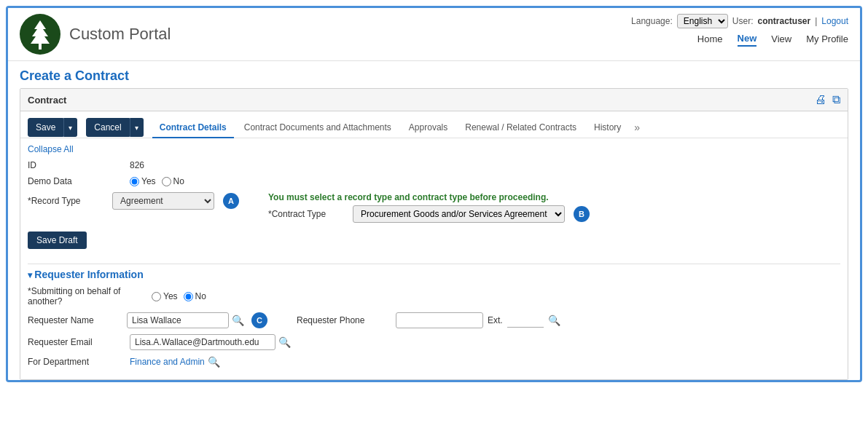  I want to click on nav-my-profile: My Profile, so click(827, 39).